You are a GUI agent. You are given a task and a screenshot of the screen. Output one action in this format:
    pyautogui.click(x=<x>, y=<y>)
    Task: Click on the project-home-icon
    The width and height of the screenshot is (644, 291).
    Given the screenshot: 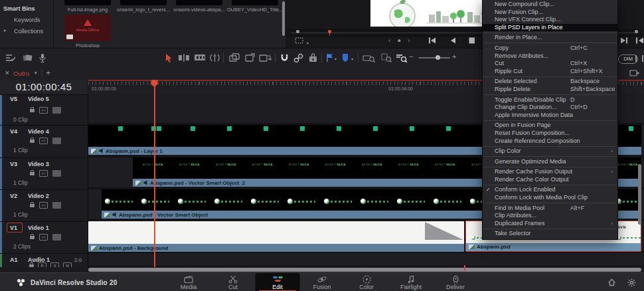 What is the action you would take?
    pyautogui.click(x=612, y=282)
    